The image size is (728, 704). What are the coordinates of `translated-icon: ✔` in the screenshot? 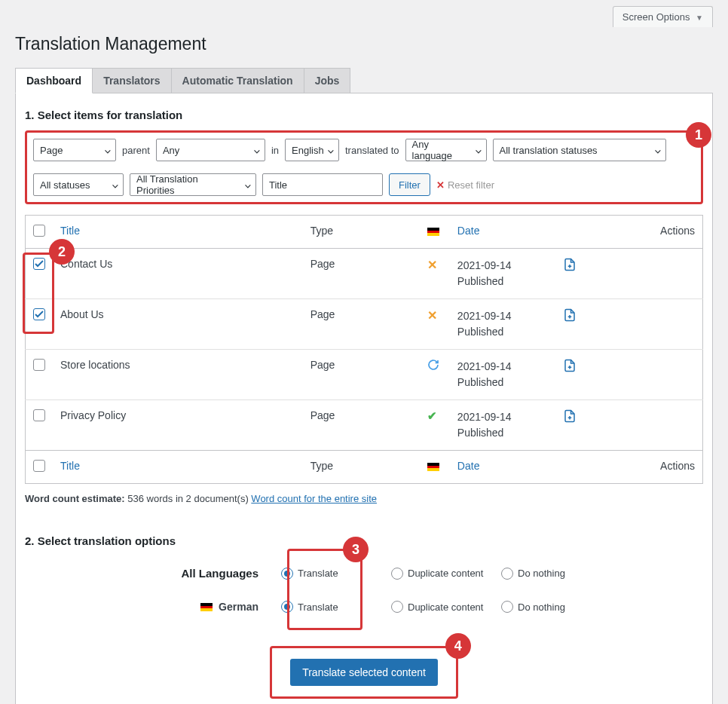 It's located at (433, 416).